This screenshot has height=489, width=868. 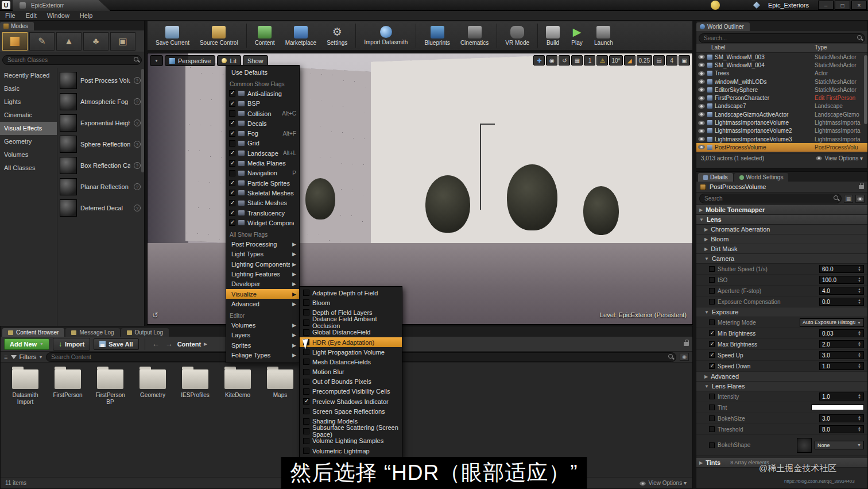 I want to click on cinematics-button: Cinematics, so click(x=474, y=36).